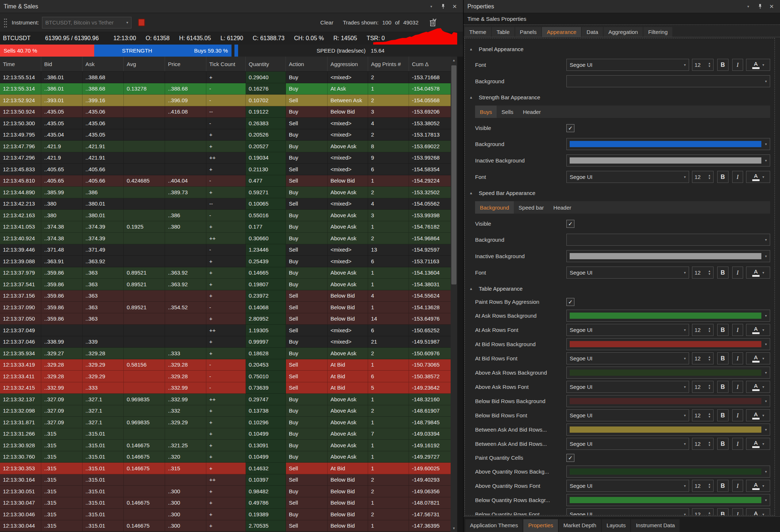  Describe the element at coordinates (454, 294) in the screenshot. I see `table-scrollbar: ▲ ▼` at that location.